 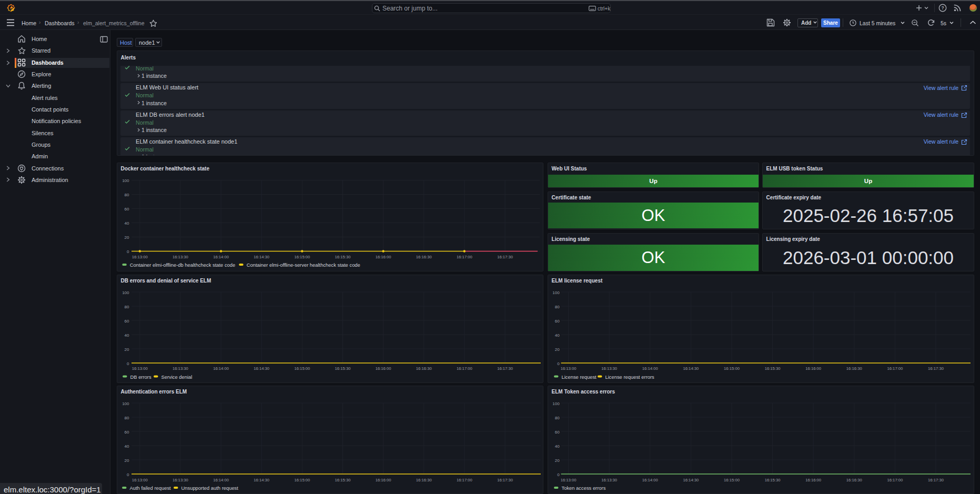 What do you see at coordinates (210, 488) in the screenshot?
I see `svg-text: Unsupported auth request` at bounding box center [210, 488].